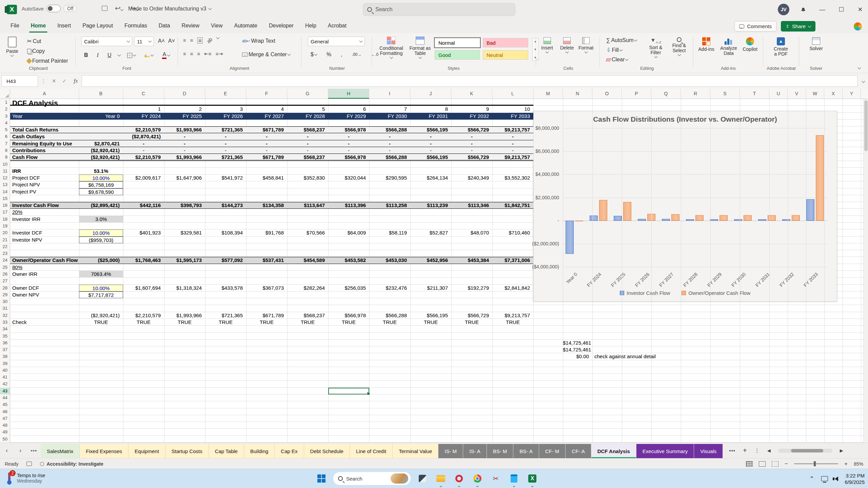 This screenshot has width=868, height=488. I want to click on column-header-R: R, so click(696, 94).